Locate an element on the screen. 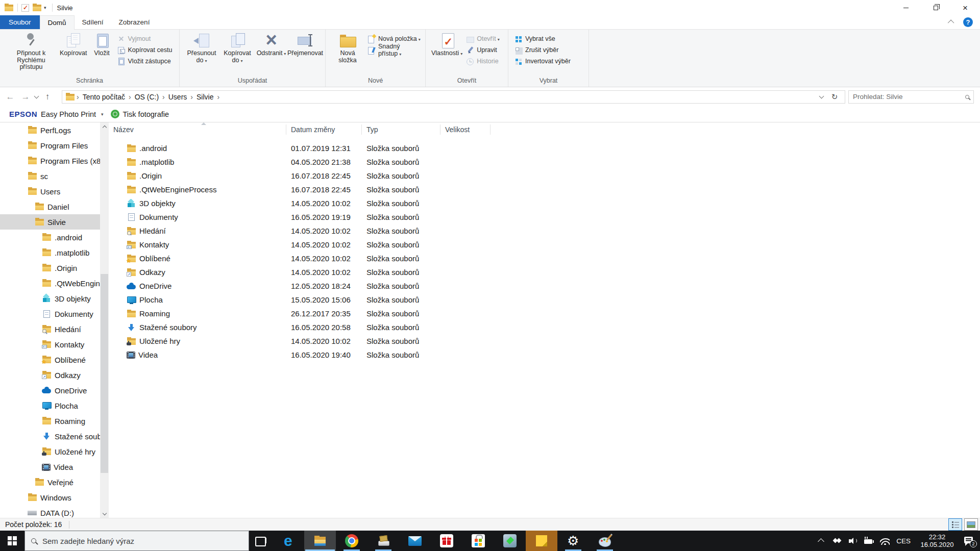 The image size is (980, 551). sidebar-item-odkazy: ↗Odkazy is located at coordinates (50, 375).